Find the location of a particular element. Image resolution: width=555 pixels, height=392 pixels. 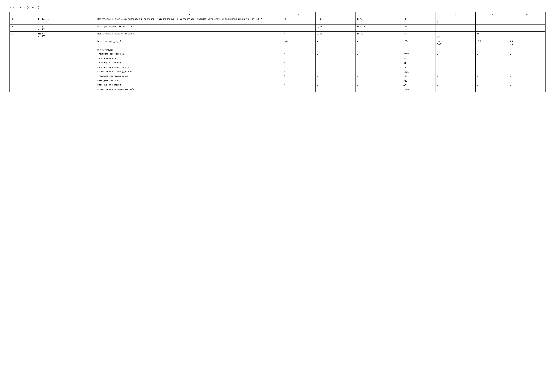

row-desc-27: Подготовка к включению блока is located at coordinates (189, 35).